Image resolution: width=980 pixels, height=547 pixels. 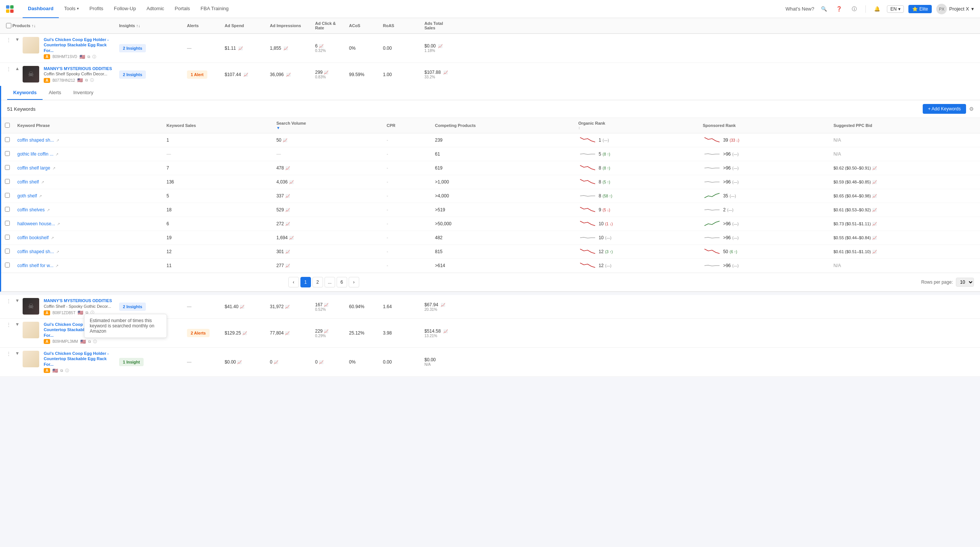 What do you see at coordinates (9, 25) in the screenshot?
I see `select-all-checkbox` at bounding box center [9, 25].